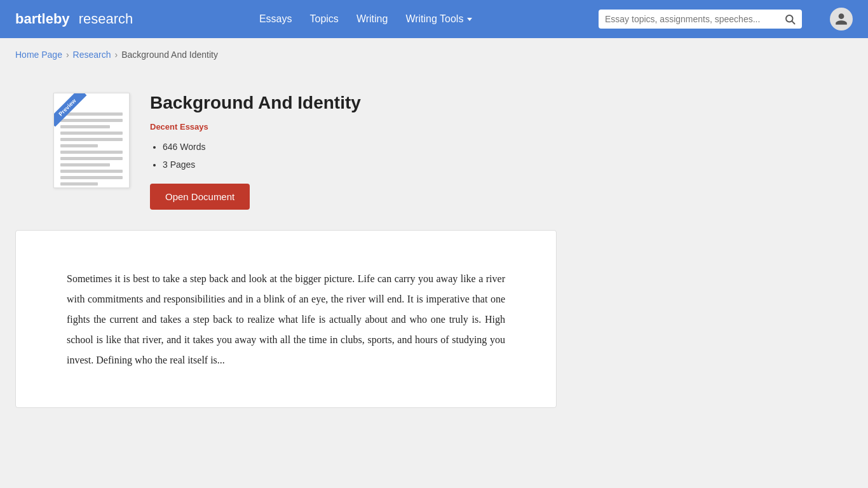 The width and height of the screenshot is (868, 488). Describe the element at coordinates (353, 151) in the screenshot. I see `essay-info: Background And Identity Decent Essays 64…` at that location.